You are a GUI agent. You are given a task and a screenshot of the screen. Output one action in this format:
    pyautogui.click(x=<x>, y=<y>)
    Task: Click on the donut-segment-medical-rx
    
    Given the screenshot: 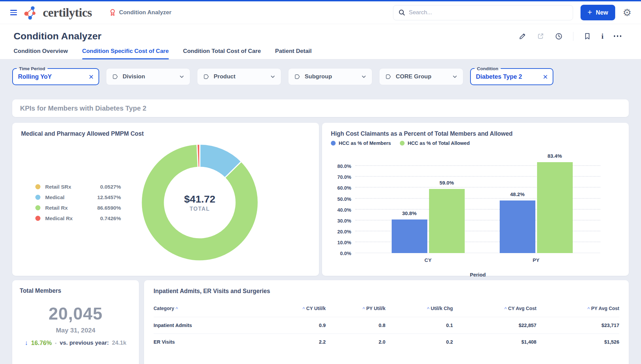 What is the action you would take?
    pyautogui.click(x=198, y=156)
    